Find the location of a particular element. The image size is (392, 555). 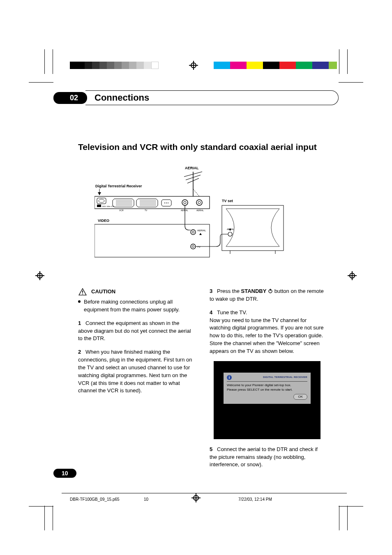

welcome-dialog: i DIGITAL TERRESTRIAL RECEIVER Welcome t… is located at coordinates (267, 388).